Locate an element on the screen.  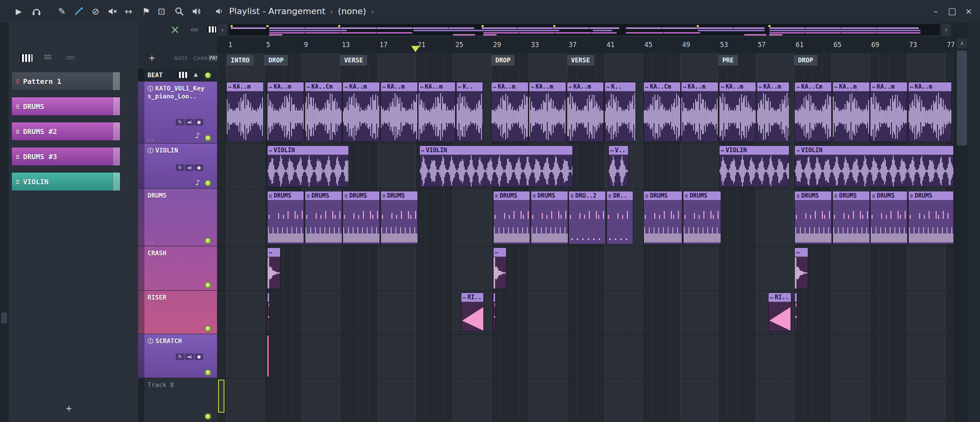
pattern-item: ≡DRUMS is located at coordinates (66, 106).